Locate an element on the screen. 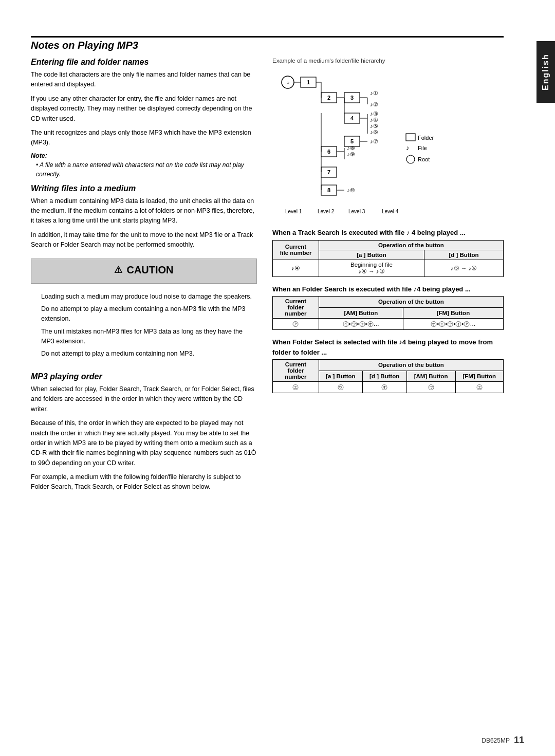 The image size is (555, 756). table1-subheader-a: [a ] Button is located at coordinates (371, 255).